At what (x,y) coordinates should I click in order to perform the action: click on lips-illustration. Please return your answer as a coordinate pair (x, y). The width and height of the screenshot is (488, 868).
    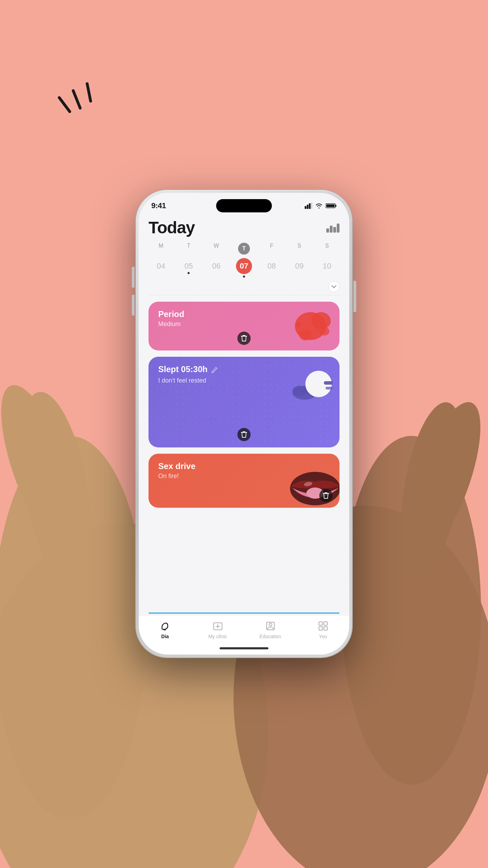
    Looking at the image, I should click on (312, 485).